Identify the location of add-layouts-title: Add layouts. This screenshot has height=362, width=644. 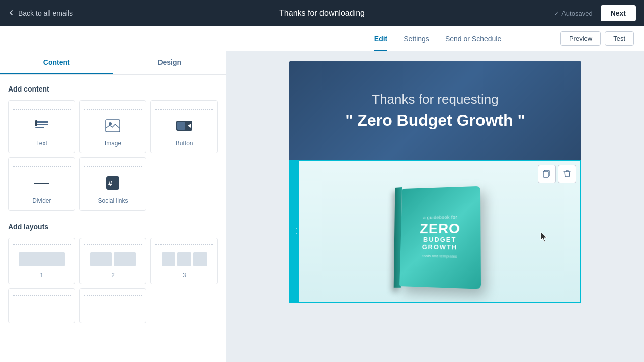
(113, 227).